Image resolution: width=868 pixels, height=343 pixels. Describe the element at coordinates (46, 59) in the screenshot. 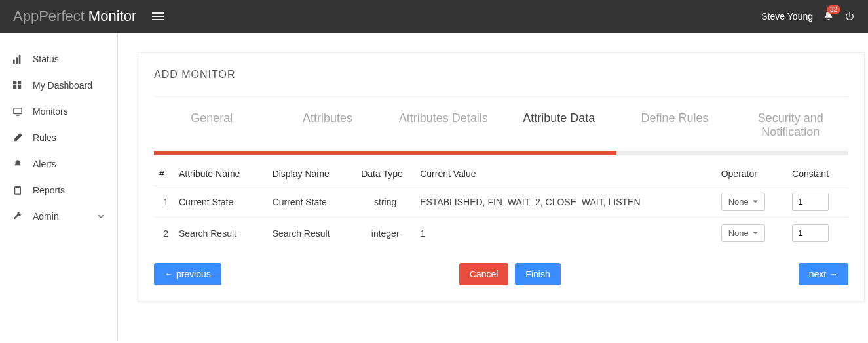

I see `sidebar-item-label: Status` at that location.